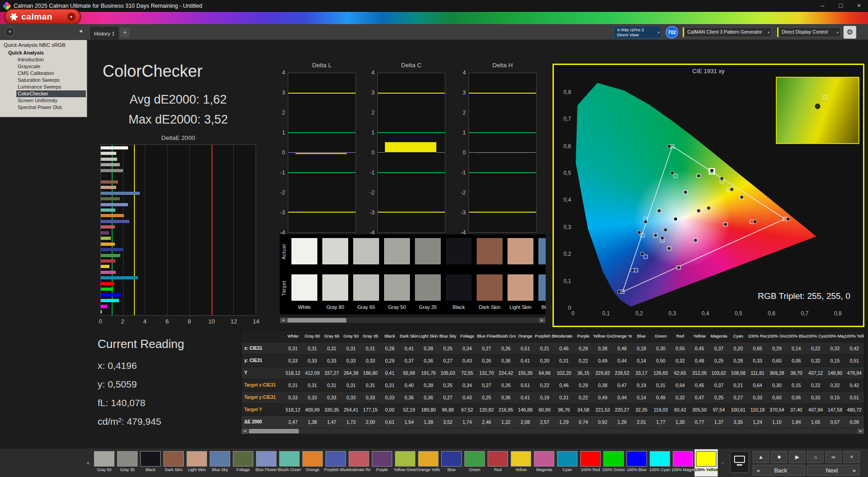  I want to click on column-header-orange-yellow: Orange Yellow, so click(622, 336).